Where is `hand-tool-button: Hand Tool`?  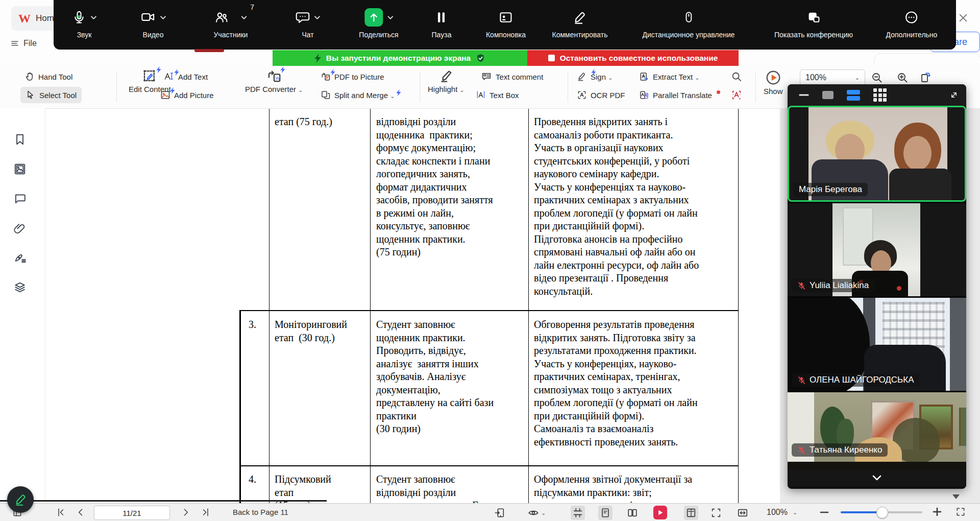 hand-tool-button: Hand Tool is located at coordinates (48, 77).